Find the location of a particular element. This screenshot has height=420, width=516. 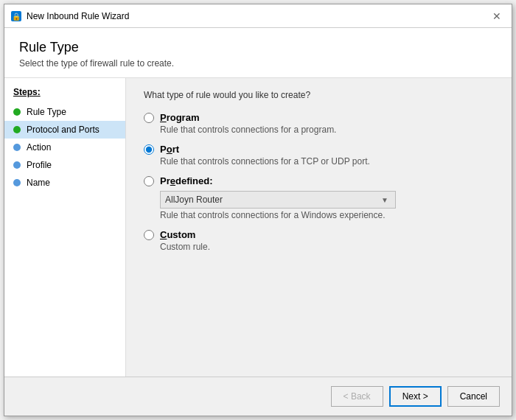

sidebar-item-protocol-ports: Protocol and Ports is located at coordinates (65, 130).